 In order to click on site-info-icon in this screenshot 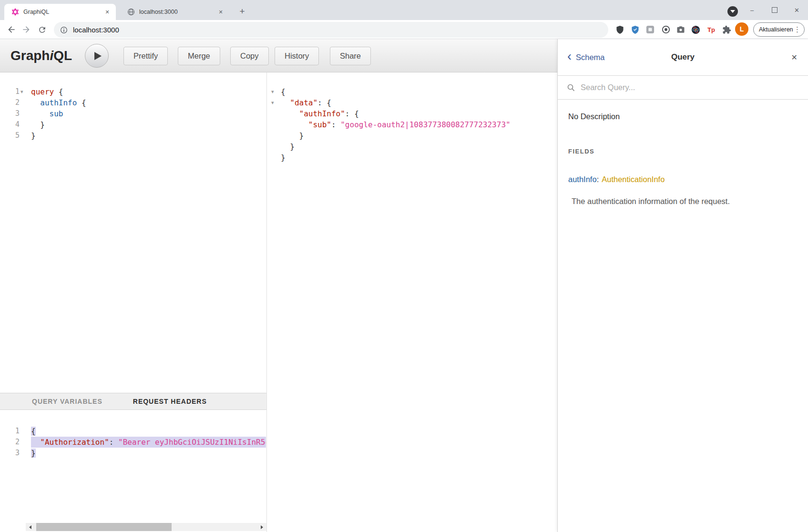, I will do `click(64, 30)`.